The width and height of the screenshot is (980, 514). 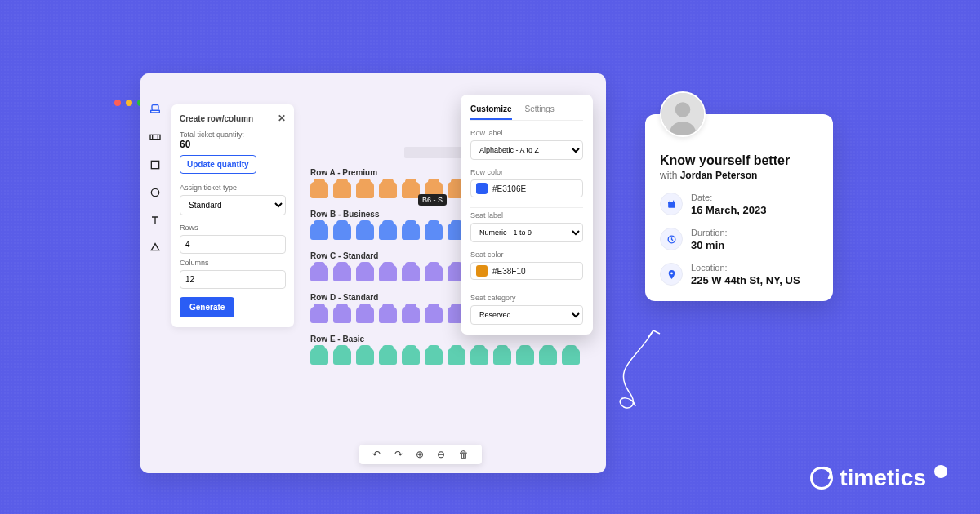 What do you see at coordinates (683, 114) in the screenshot?
I see `avatar` at bounding box center [683, 114].